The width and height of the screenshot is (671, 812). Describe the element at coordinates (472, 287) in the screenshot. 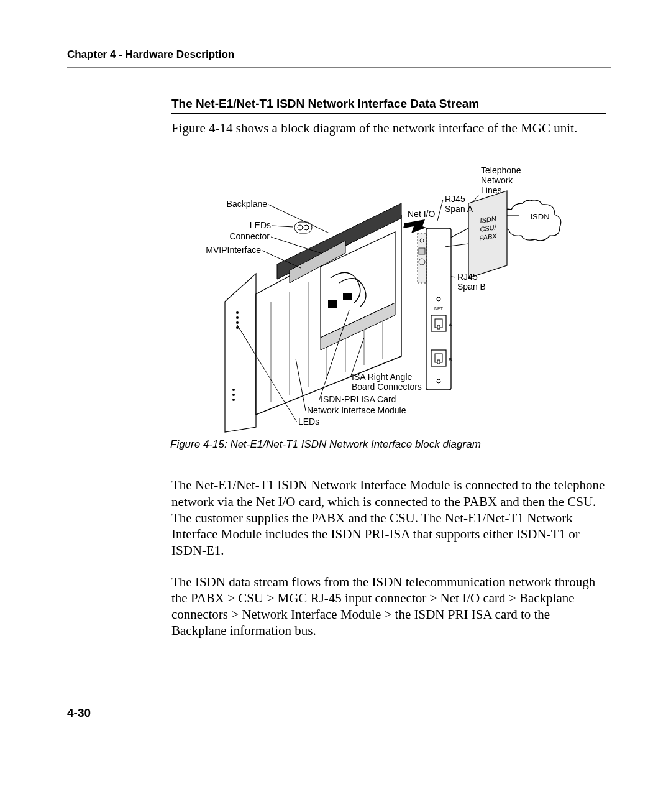

I see `spanB-label: Span B` at that location.